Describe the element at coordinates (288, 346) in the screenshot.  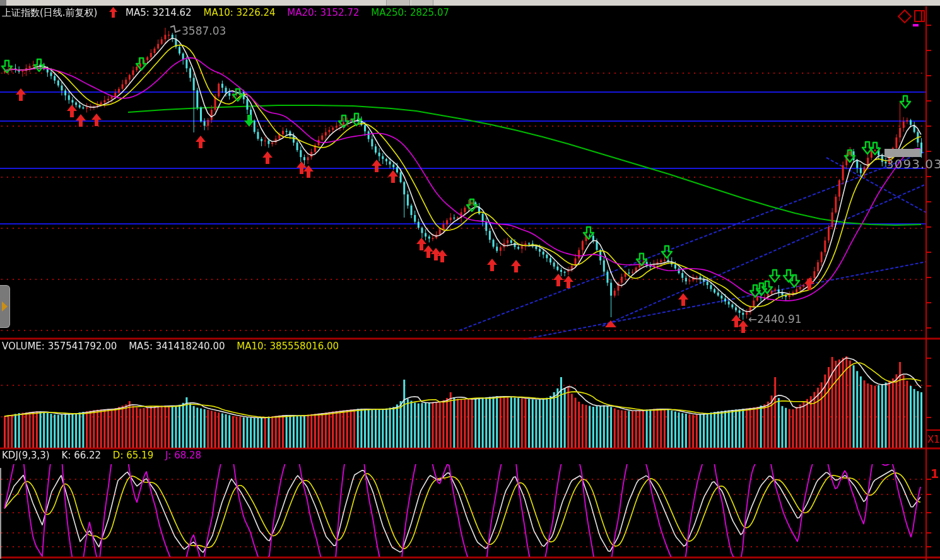
I see `volume-ma10-value: MA10: 385558016.00` at that location.